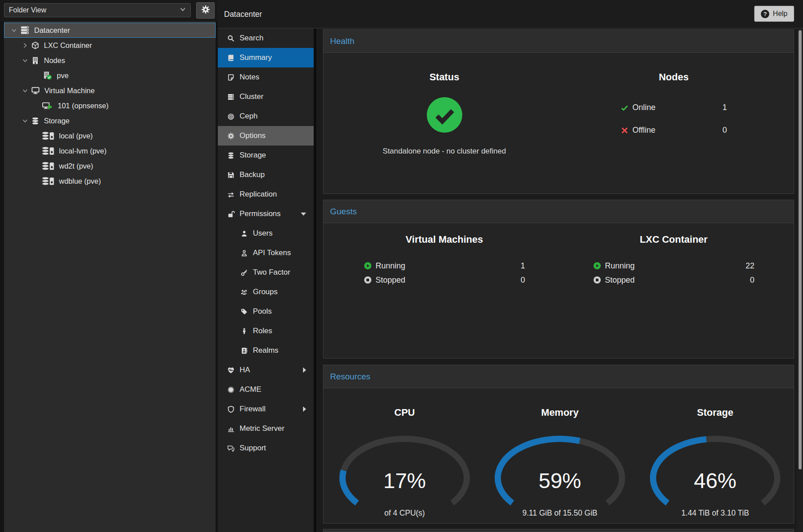 The image size is (803, 532). Describe the element at coordinates (368, 266) in the screenshot. I see `play-circle-icon` at that location.